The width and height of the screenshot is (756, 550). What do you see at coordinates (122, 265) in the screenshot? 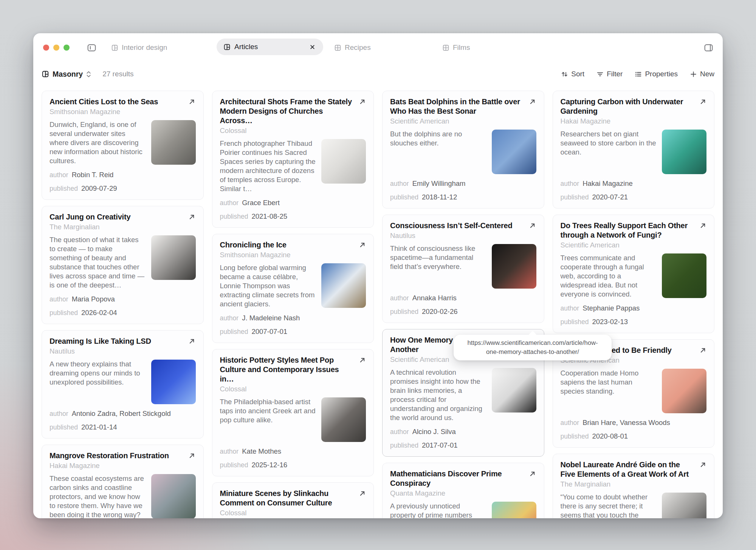
I see `article-card: Carl Jung on Creativity The Marginalian …` at bounding box center [122, 265].